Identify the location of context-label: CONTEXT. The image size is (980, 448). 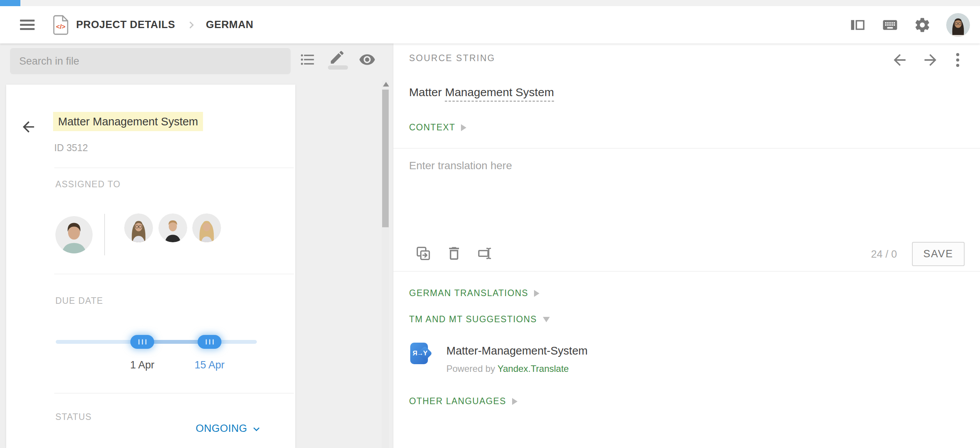
(432, 128).